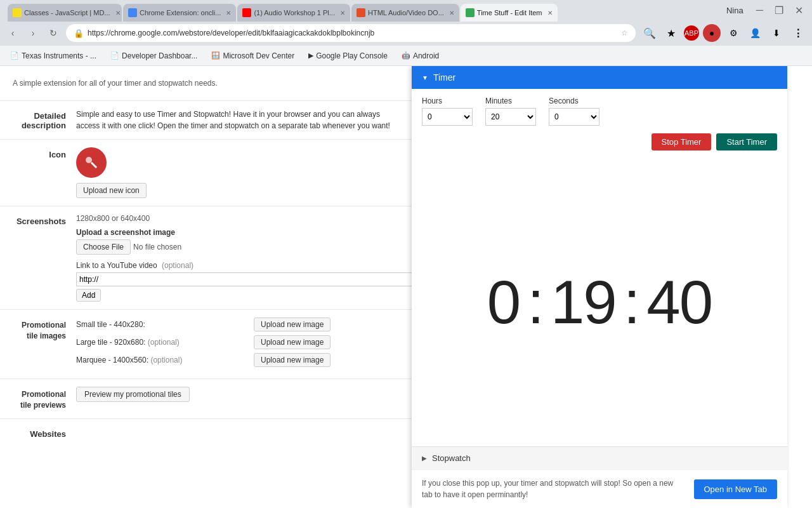 The width and height of the screenshot is (812, 508). What do you see at coordinates (447, 117) in the screenshot?
I see `hours-select: 0 1 2` at bounding box center [447, 117].